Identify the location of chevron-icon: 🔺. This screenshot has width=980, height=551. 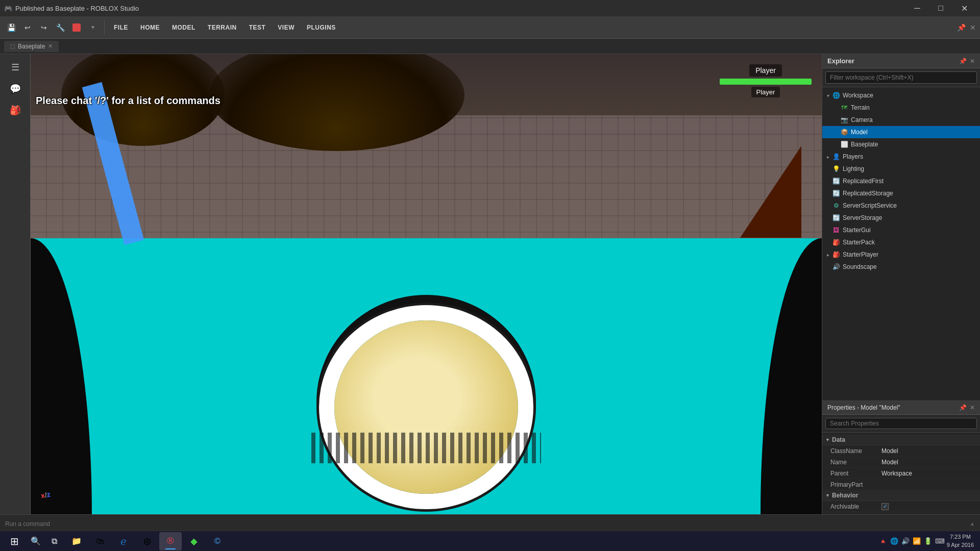
(883, 541).